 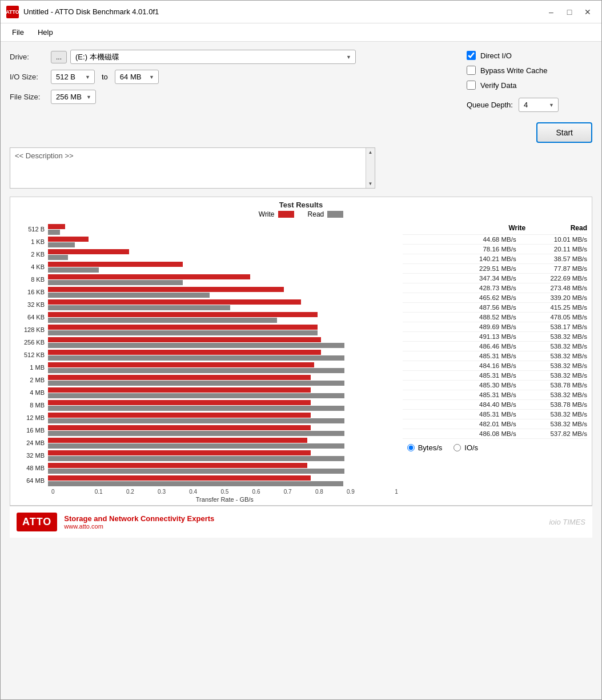 What do you see at coordinates (139, 526) in the screenshot?
I see `footer-sub-text: www.atto.com` at bounding box center [139, 526].